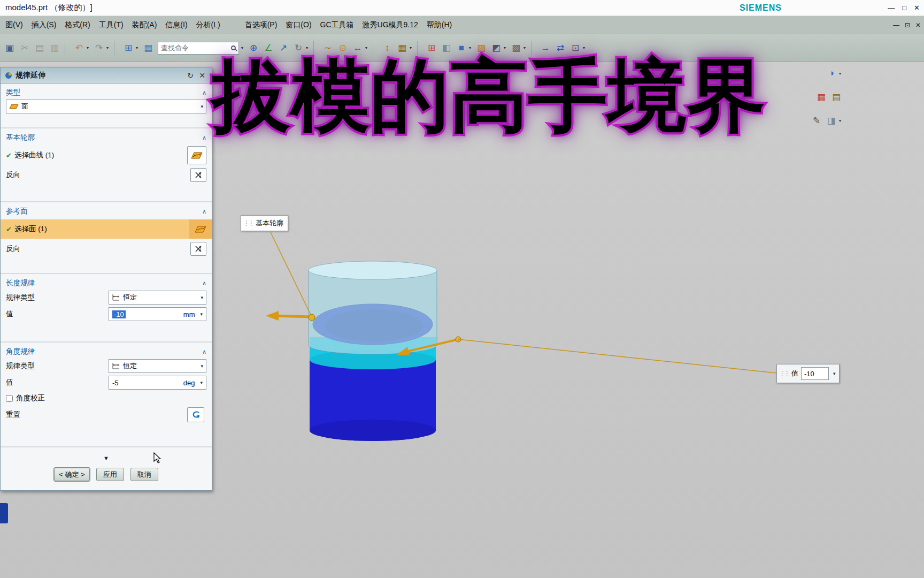 This screenshot has height=578, width=924. Describe the element at coordinates (4, 513) in the screenshot. I see `dock-tab` at that location.